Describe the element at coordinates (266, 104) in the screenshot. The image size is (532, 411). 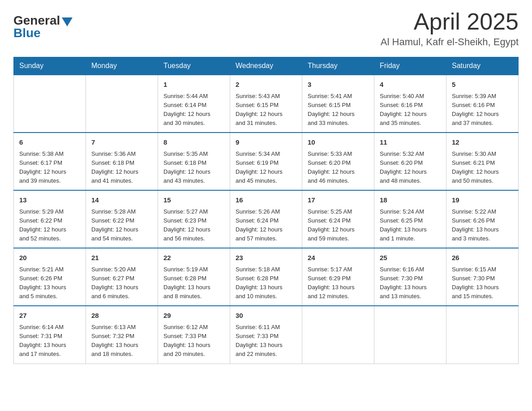
I see `calendar-cell: 2Sunrise: 5:43 AM Sunset: 6:15 PM Daylig…` at that location.